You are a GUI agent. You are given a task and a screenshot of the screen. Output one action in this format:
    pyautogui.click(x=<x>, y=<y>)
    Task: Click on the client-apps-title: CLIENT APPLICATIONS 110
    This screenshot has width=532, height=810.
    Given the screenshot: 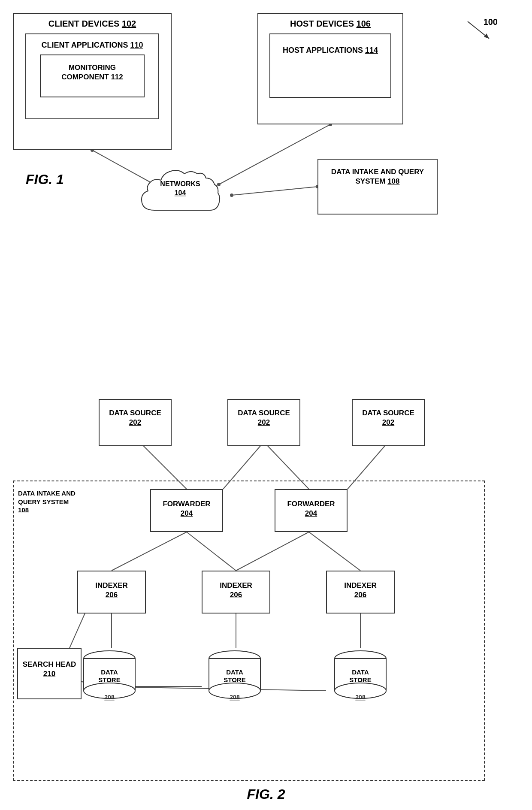 What is the action you would take?
    pyautogui.click(x=92, y=45)
    